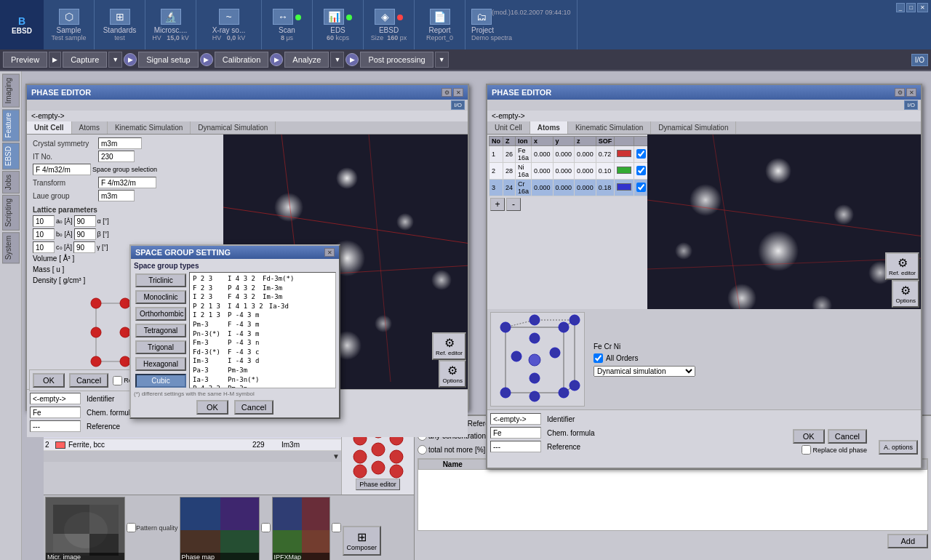  What do you see at coordinates (458, 105) in the screenshot?
I see `left-io-btn: I/O` at bounding box center [458, 105].